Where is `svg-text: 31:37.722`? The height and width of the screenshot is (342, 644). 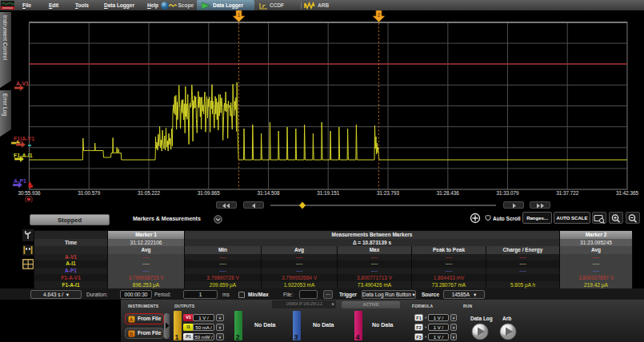
svg-text: 31:37.722 is located at coordinates (568, 193).